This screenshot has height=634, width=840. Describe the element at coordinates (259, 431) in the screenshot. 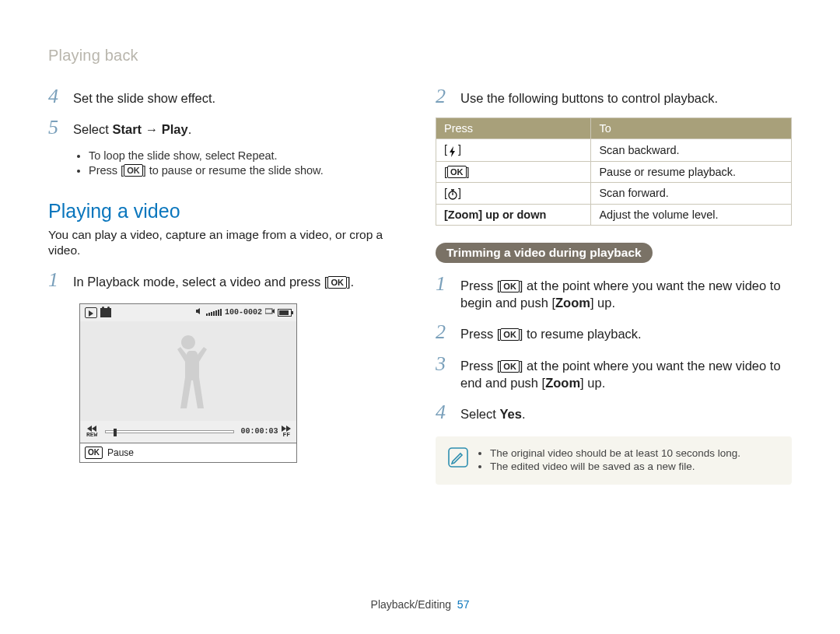

I see `timestamp: 00:00:03` at that location.